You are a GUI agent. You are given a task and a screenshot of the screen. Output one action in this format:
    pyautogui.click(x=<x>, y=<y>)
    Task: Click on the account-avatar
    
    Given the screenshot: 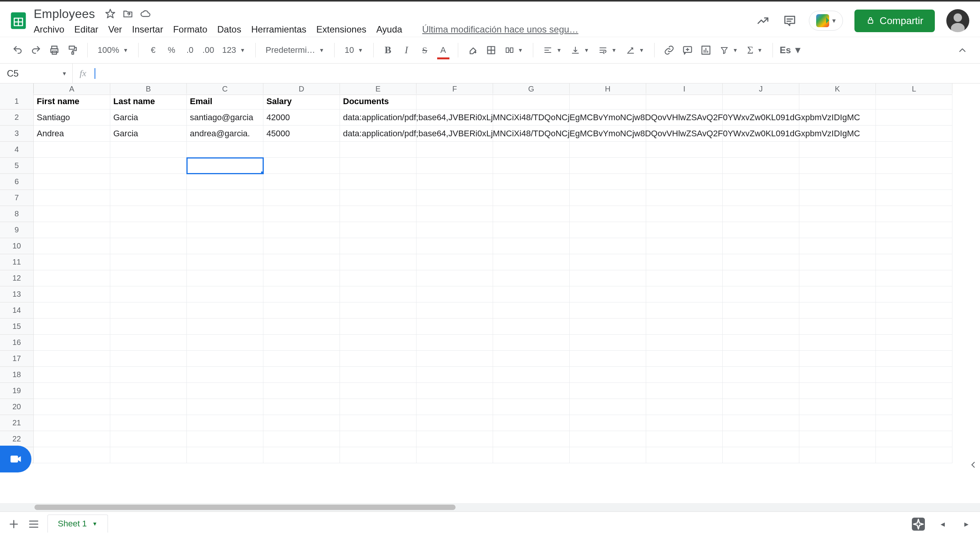 What is the action you would take?
    pyautogui.click(x=958, y=21)
    